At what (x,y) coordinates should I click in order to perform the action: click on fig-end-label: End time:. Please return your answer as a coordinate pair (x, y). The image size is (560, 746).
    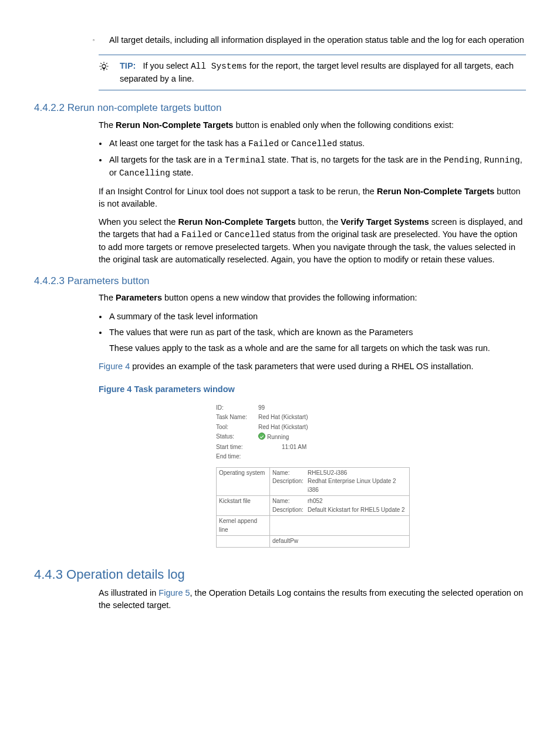
    Looking at the image, I should click on (237, 457).